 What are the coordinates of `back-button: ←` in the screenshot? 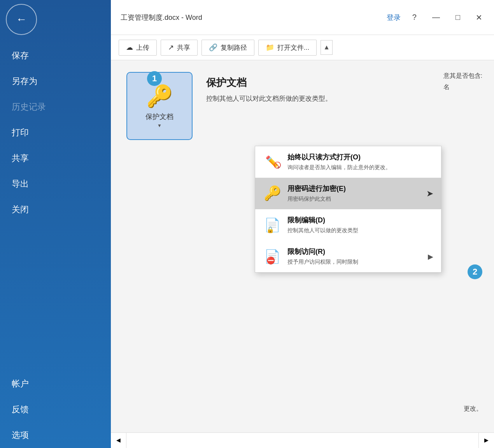 It's located at (21, 19).